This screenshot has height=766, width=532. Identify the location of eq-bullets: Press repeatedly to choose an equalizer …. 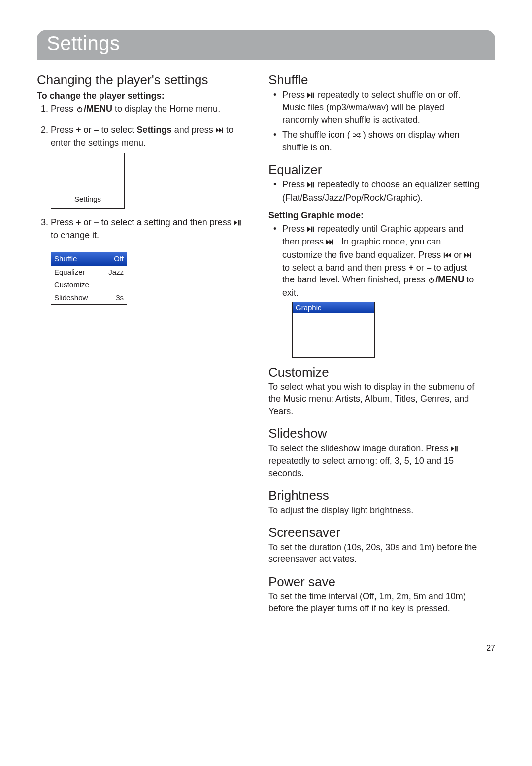
(374, 191).